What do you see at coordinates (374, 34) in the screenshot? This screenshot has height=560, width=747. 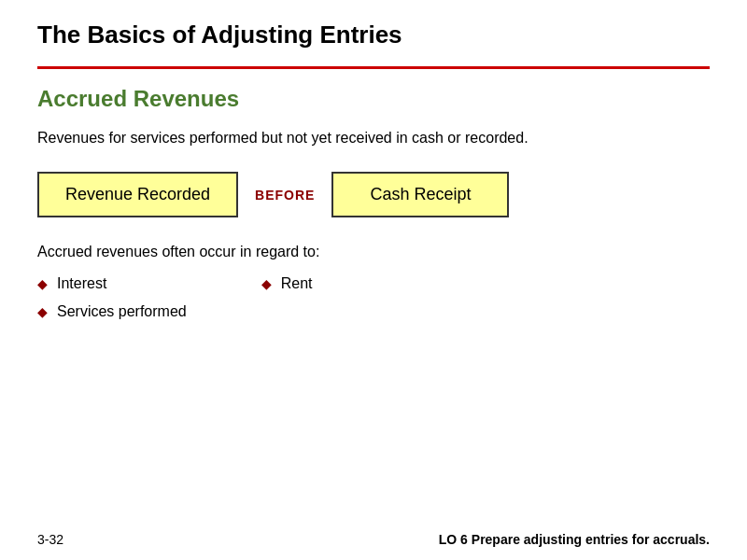 I see `header-area: The Basics of Adjusting Entries` at bounding box center [374, 34].